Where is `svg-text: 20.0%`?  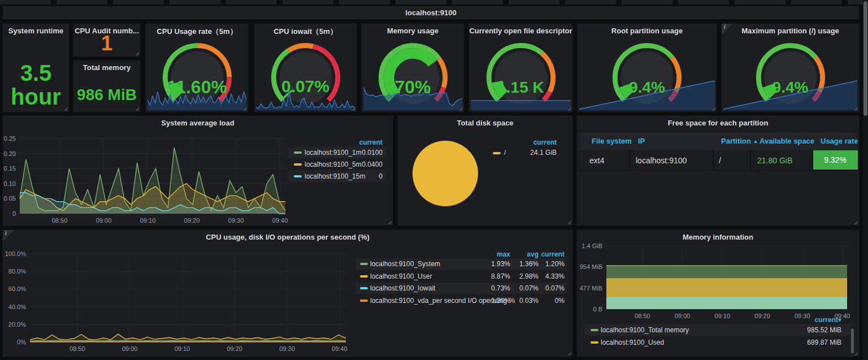 svg-text: 20.0% is located at coordinates (17, 324).